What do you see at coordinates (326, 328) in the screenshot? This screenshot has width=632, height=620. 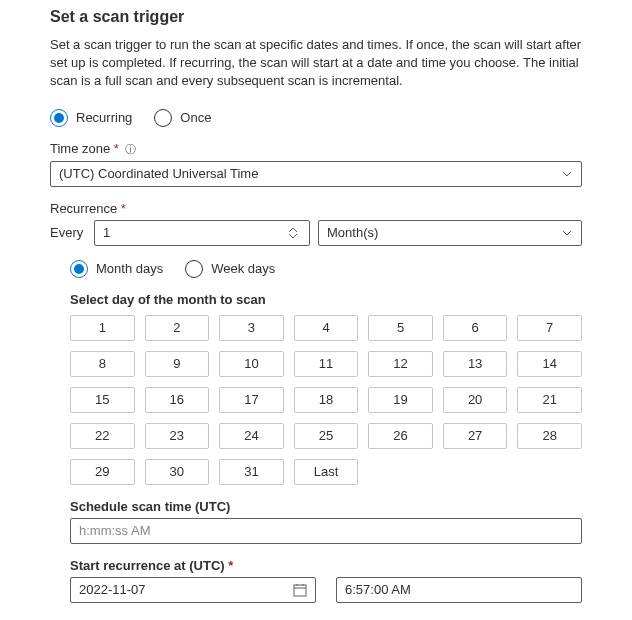 I see `day-cell-4: 4` at bounding box center [326, 328].